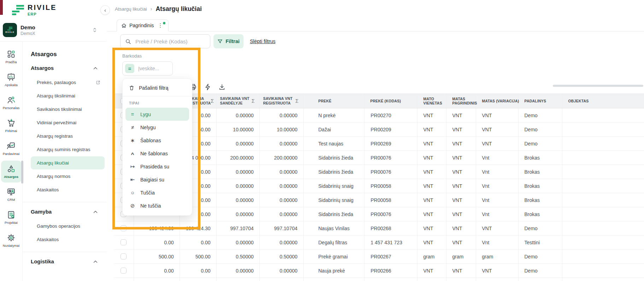 The image size is (644, 281). I want to click on cell-mato_vienetas: VNT, so click(432, 158).